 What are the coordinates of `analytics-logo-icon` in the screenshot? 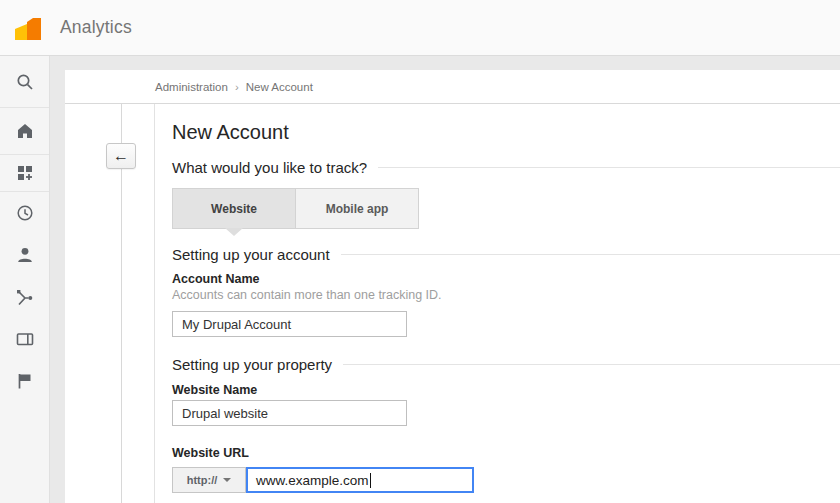 It's located at (28, 28).